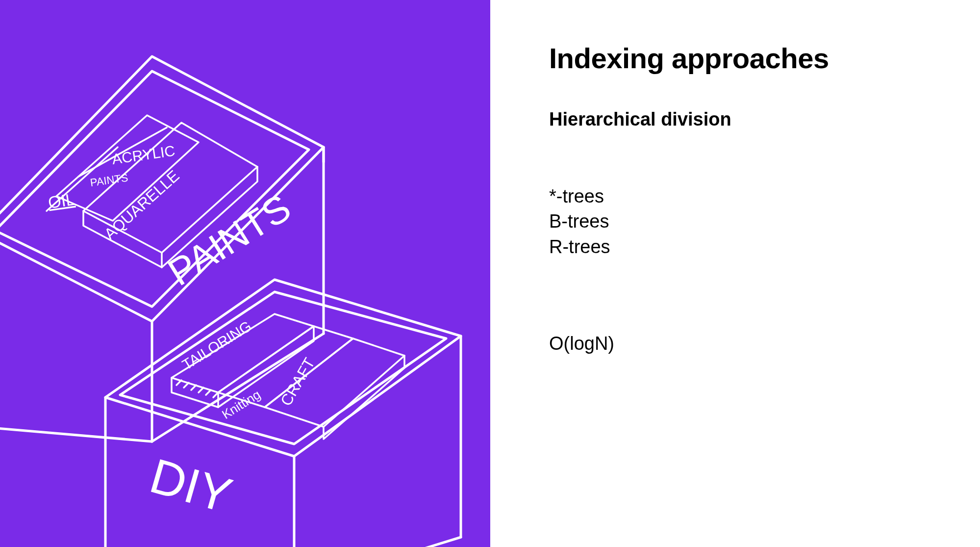 This screenshot has width=980, height=547. Describe the element at coordinates (745, 196) in the screenshot. I see `tree-list-item: *-trees` at that location.